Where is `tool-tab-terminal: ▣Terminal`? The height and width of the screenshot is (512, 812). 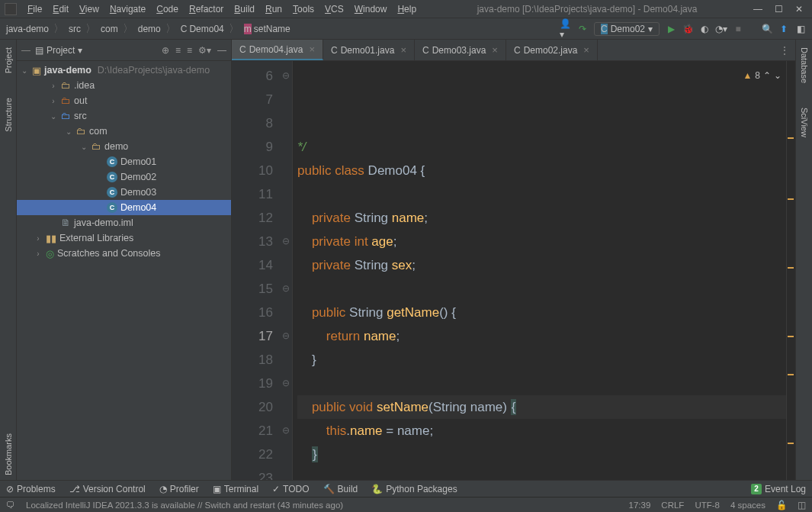 tool-tab-terminal: ▣Terminal is located at coordinates (236, 489).